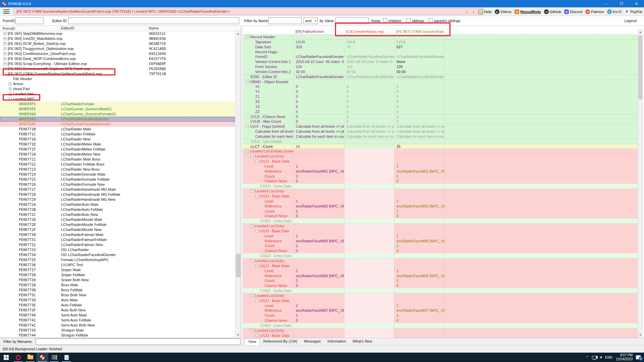 This screenshot has height=362, width=644. I want to click on record-row: LVLG - Use Global, so click(440, 141).